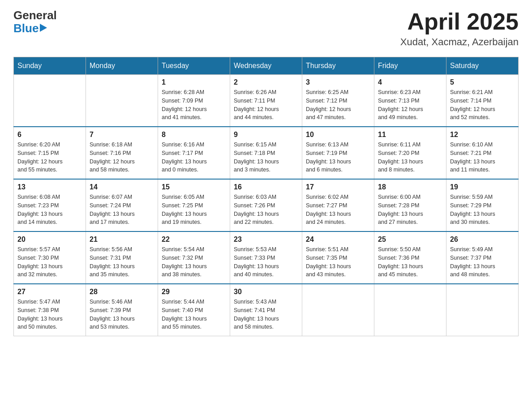 This screenshot has height=411, width=532. What do you see at coordinates (459, 29) in the screenshot?
I see `title-block: April 2025 Xudat, Xacmaz, Azerbaijan` at bounding box center [459, 29].